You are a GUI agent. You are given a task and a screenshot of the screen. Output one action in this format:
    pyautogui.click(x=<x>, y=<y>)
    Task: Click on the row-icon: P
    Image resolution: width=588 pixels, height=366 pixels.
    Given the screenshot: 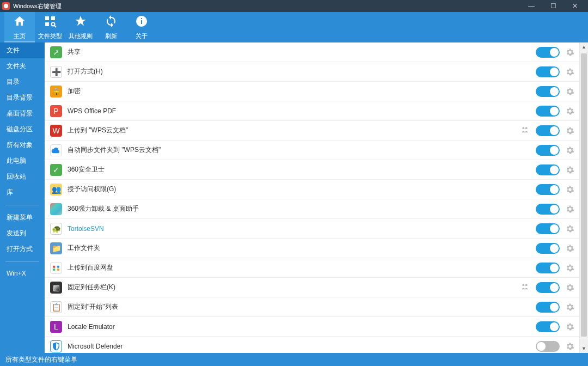 What is the action you would take?
    pyautogui.click(x=56, y=111)
    